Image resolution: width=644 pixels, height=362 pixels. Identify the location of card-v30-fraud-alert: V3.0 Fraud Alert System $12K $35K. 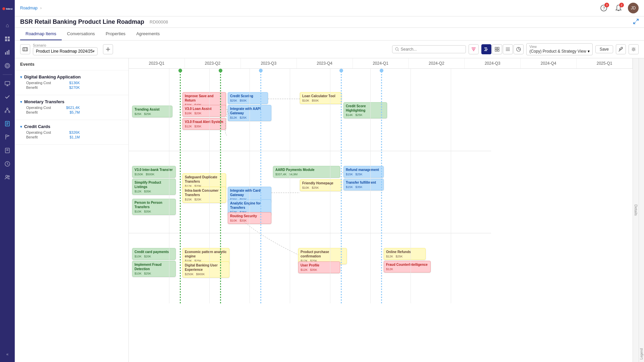
(204, 124).